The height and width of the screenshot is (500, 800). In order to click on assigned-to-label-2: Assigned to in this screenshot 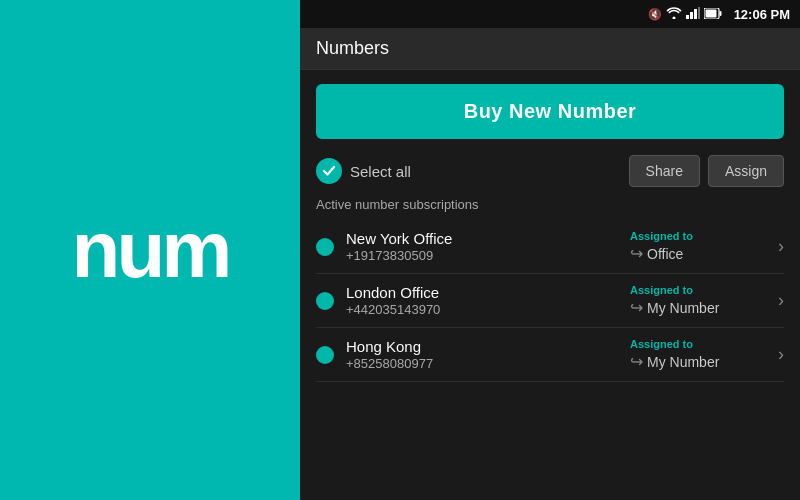, I will do `click(662, 344)`.